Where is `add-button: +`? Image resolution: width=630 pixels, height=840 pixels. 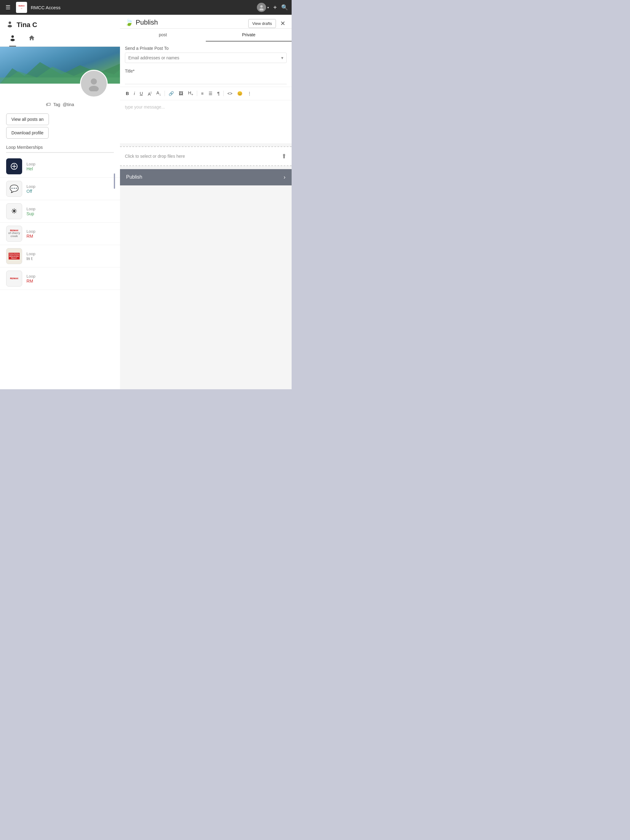 add-button: + is located at coordinates (275, 8).